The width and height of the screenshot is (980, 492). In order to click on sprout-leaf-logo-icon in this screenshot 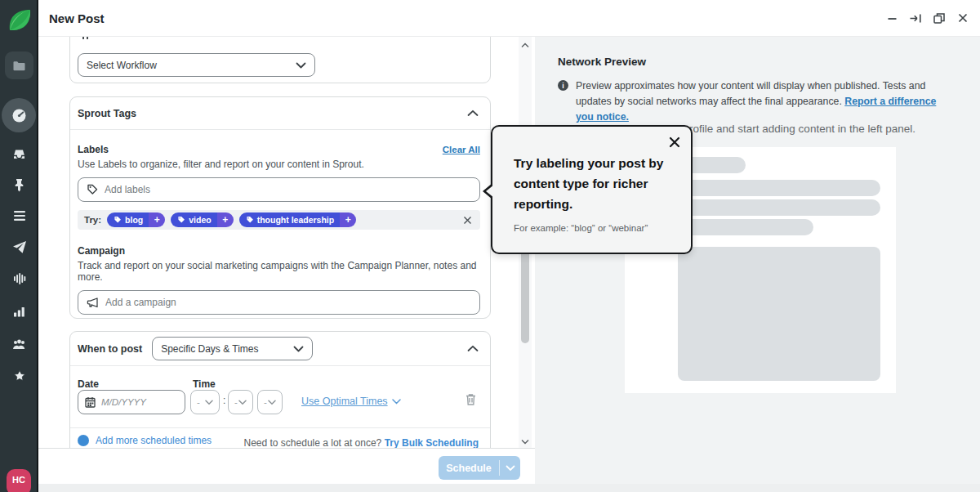, I will do `click(20, 20)`.